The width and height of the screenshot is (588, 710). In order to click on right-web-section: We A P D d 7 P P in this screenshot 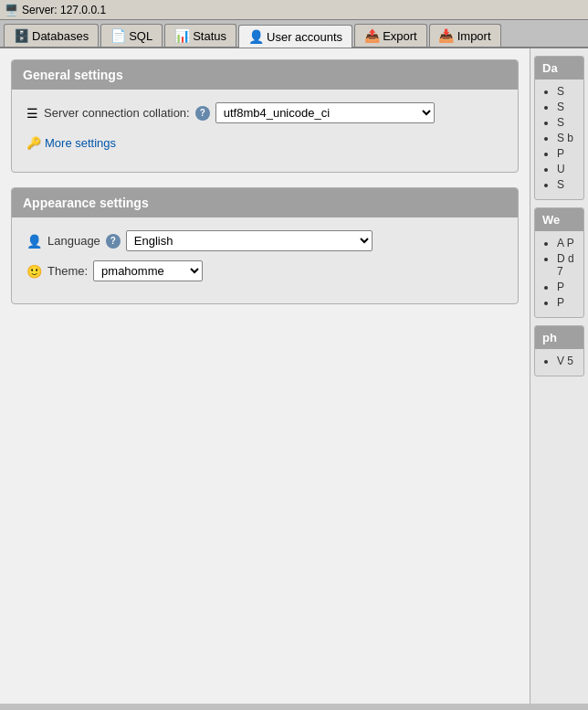, I will do `click(559, 263)`.